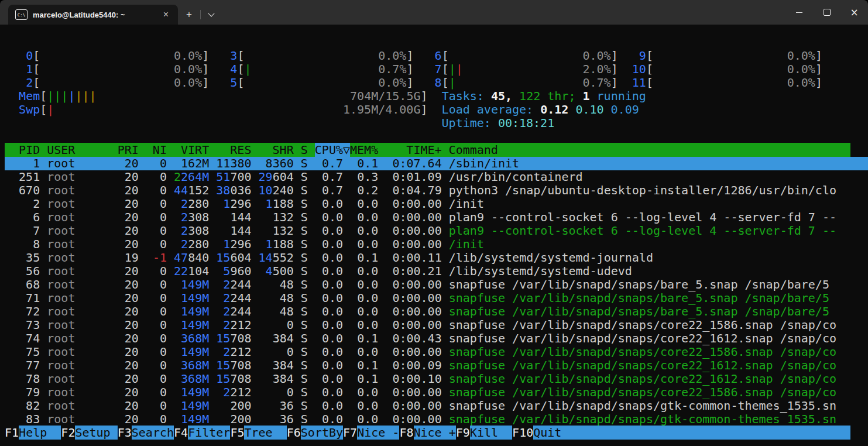  Describe the element at coordinates (89, 433) in the screenshot. I see `fkey-F2: F2Setup` at that location.